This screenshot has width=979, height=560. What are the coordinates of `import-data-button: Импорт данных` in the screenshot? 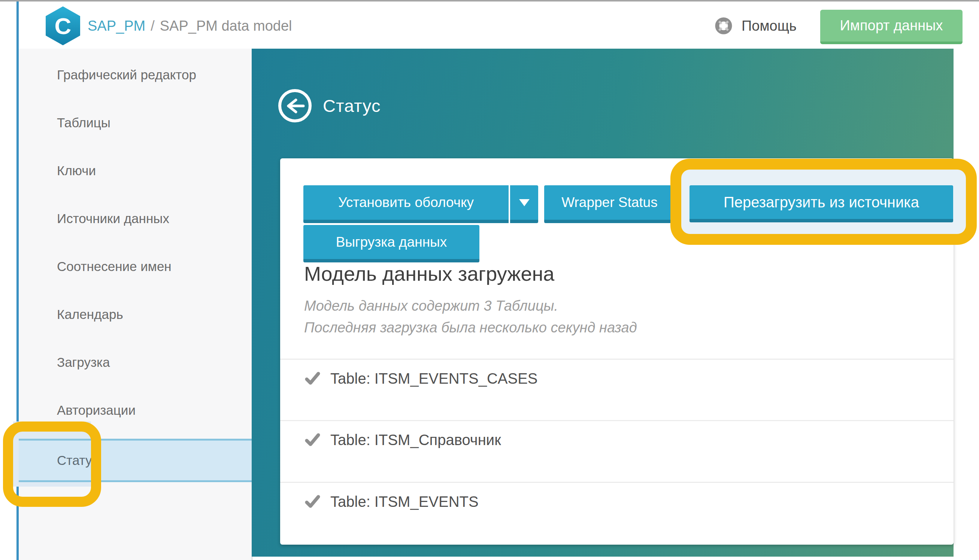 It's located at (891, 27).